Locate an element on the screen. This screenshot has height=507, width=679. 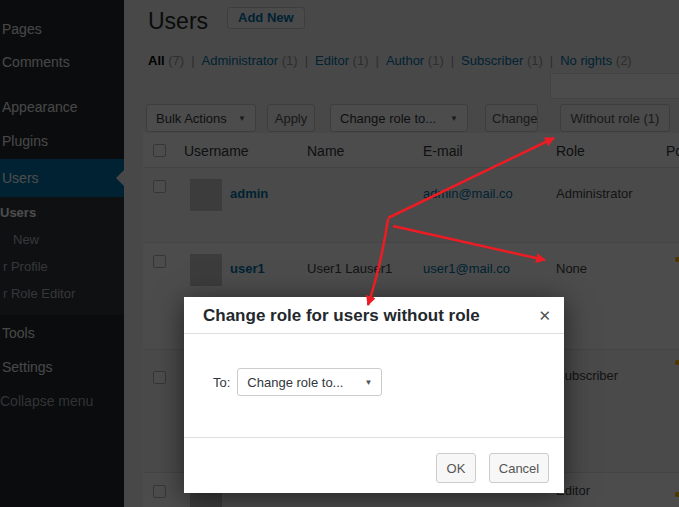
modal-form-row: To: Change role to... ▼ is located at coordinates (298, 382).